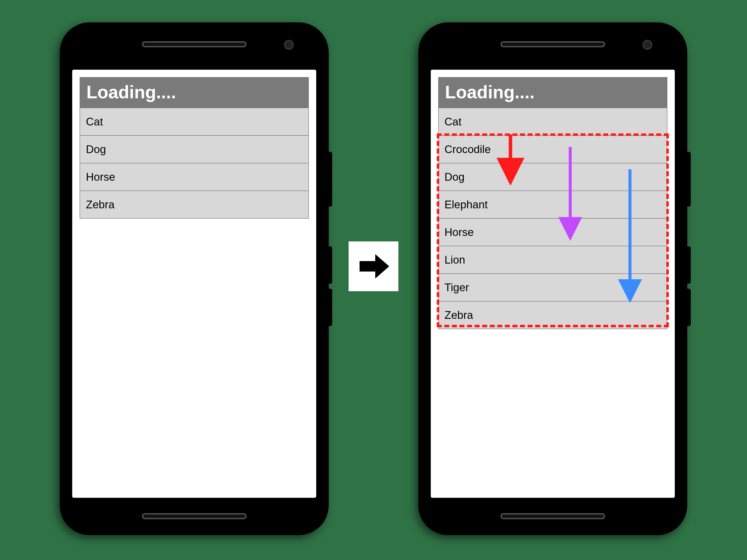 This screenshot has width=747, height=560. I want to click on list-item: Dog, so click(194, 150).